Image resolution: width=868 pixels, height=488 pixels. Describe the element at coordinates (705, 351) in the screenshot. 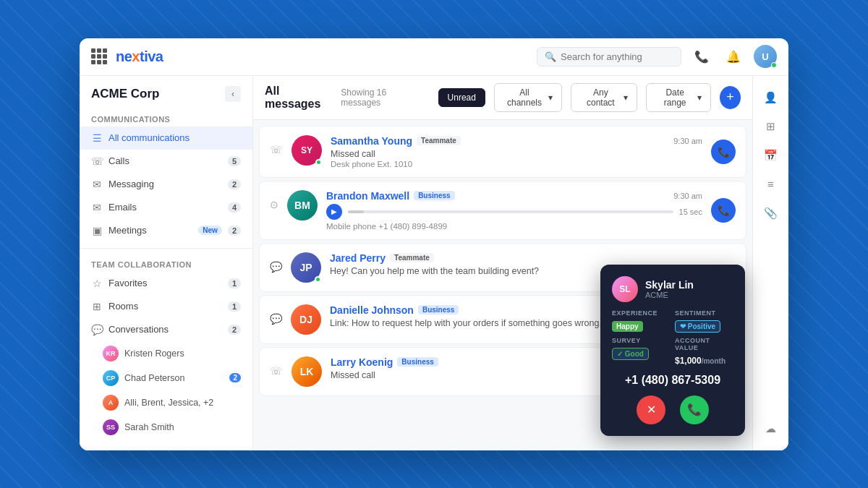

I see `account-stat: ACCOUNT VALUE $1,000/month` at that location.